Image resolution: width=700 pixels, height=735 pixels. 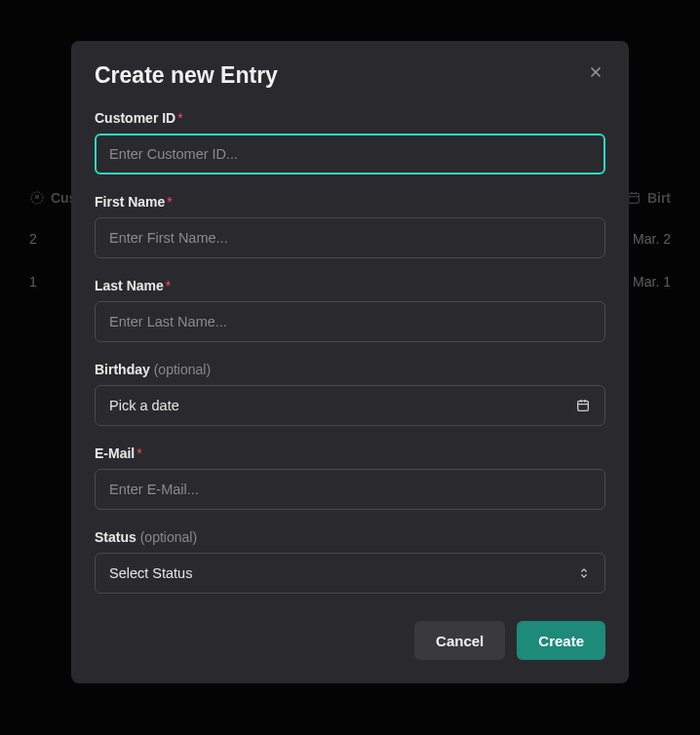 I want to click on first-name-label: First Name*, so click(x=350, y=202).